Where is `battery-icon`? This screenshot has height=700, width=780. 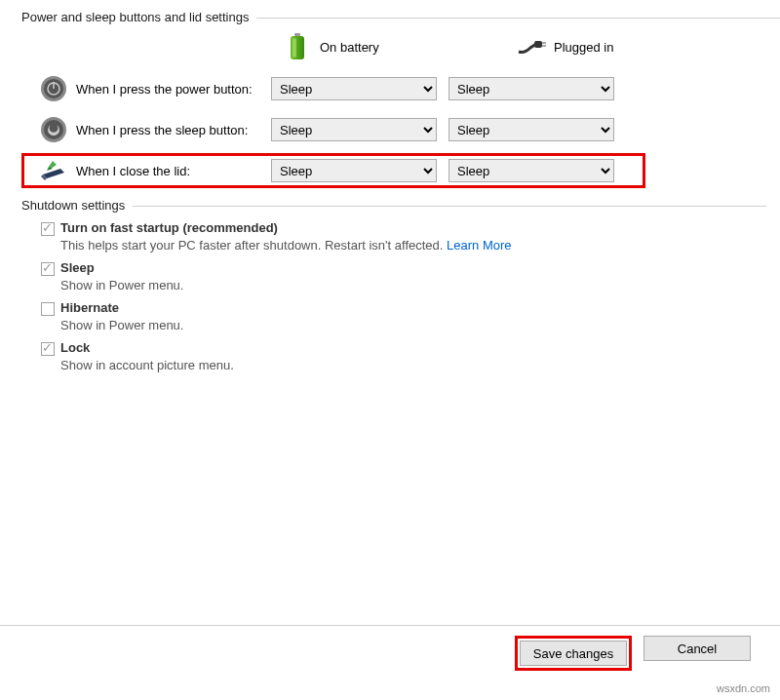 battery-icon is located at coordinates (297, 47).